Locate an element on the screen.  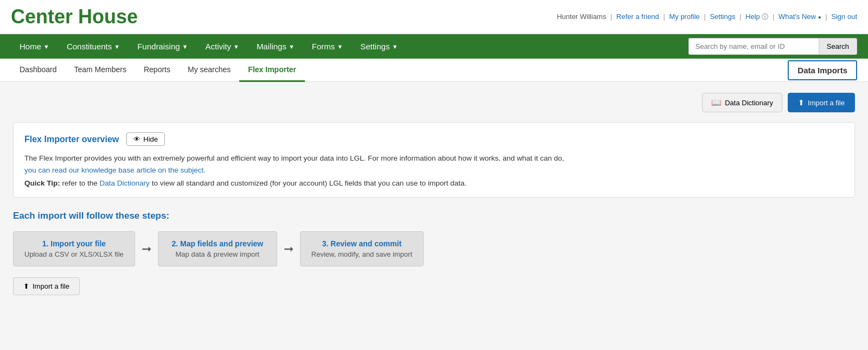
steps-title: Each import will follow these steps: is located at coordinates (434, 216).